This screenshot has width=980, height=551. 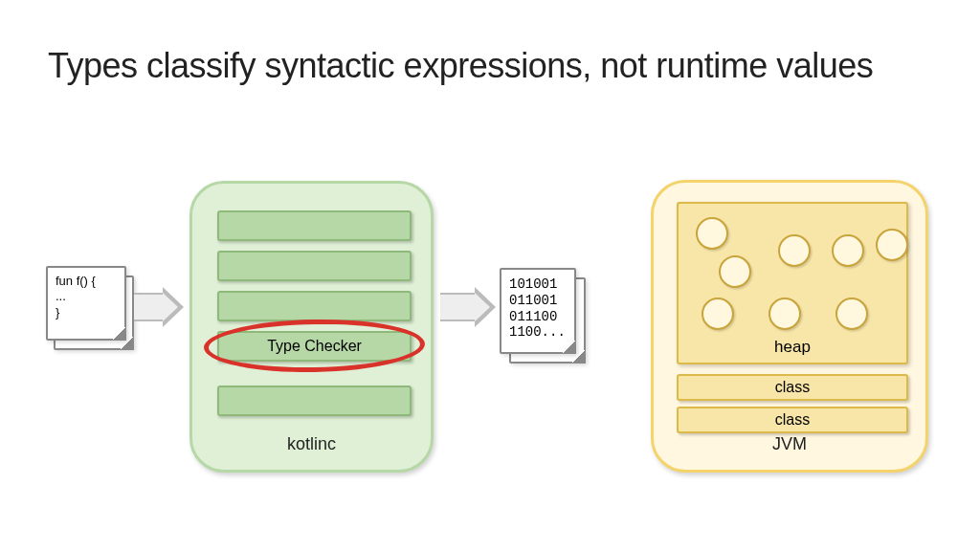 What do you see at coordinates (86, 313) in the screenshot?
I see `source-line: }` at bounding box center [86, 313].